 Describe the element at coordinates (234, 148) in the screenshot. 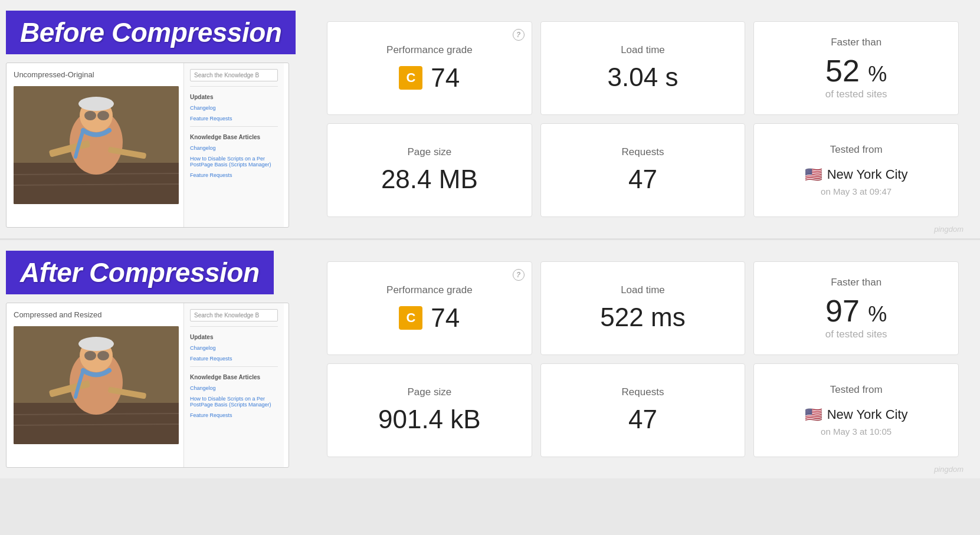

I see `before-kb-link1: Changelog` at that location.